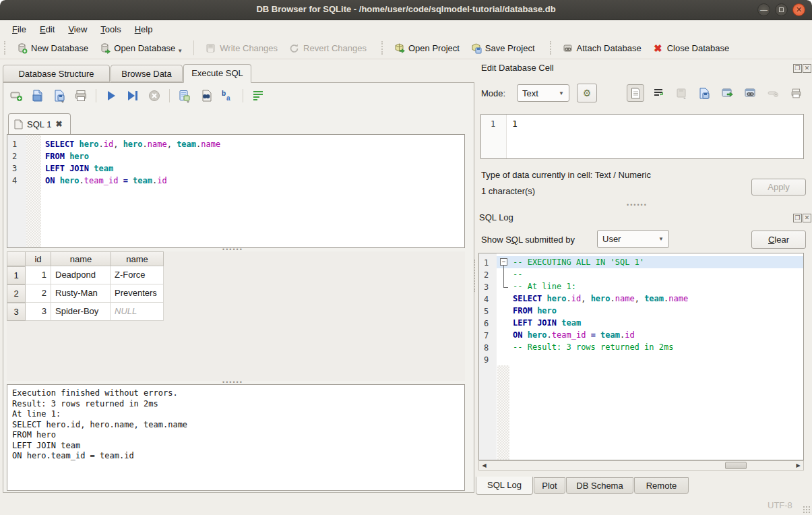 The image size is (812, 515). I want to click on attach-database-button: Attach Database, so click(602, 49).